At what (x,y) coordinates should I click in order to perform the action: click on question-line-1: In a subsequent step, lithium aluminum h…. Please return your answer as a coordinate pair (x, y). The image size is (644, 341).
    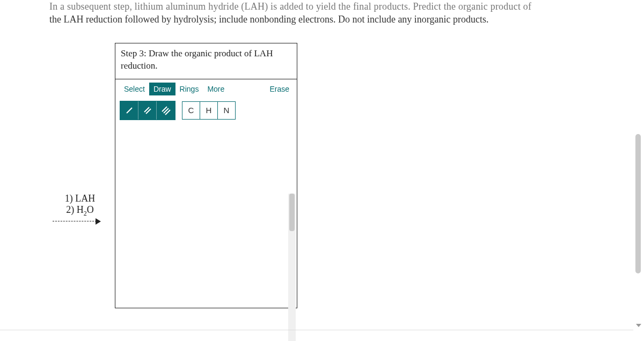
    Looking at the image, I should click on (290, 6).